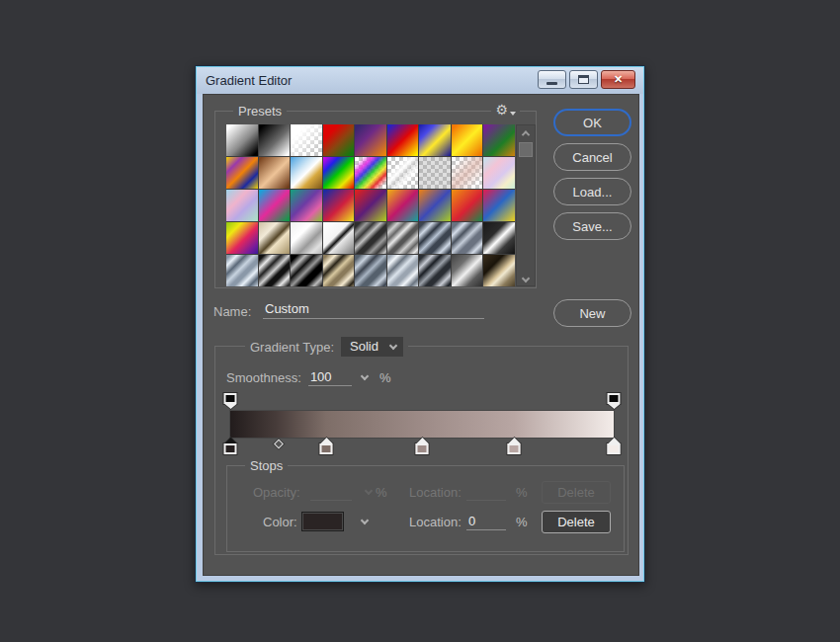  Describe the element at coordinates (242, 140) in the screenshot. I see `preset-tile-white-to-black` at that location.